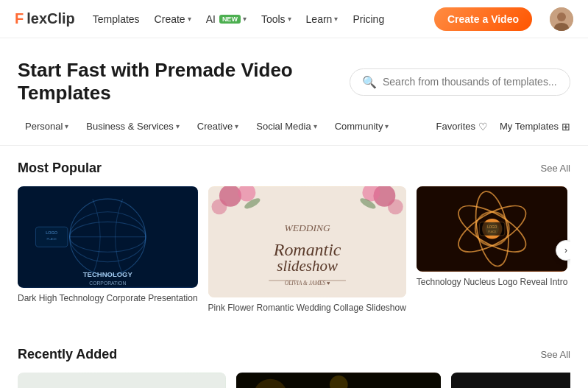 The width and height of the screenshot is (588, 388). I want to click on template-name: Dark High Technology Corporate Presentat…, so click(107, 299).